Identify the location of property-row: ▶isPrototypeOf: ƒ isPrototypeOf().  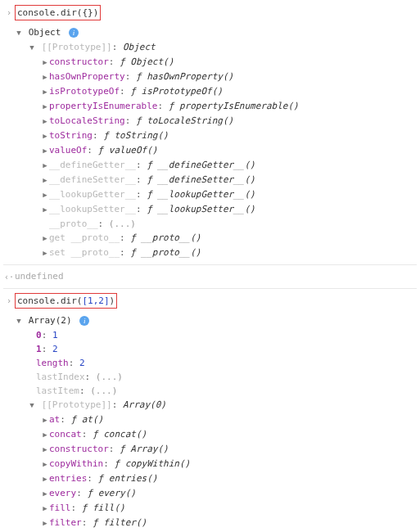
(170, 92).